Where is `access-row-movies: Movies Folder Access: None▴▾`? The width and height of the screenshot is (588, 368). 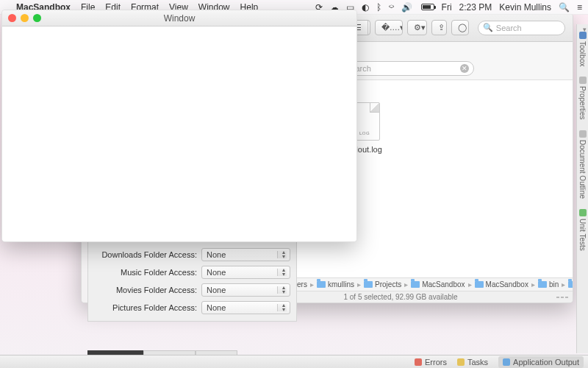
access-row-movies: Movies Folder Access: None▴▾ is located at coordinates (193, 290).